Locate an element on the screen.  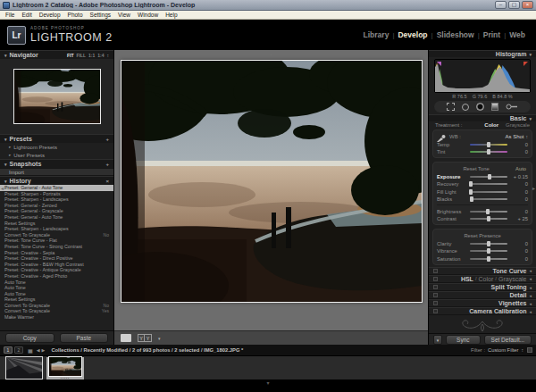
menu-item: Edit is located at coordinates (27, 14).